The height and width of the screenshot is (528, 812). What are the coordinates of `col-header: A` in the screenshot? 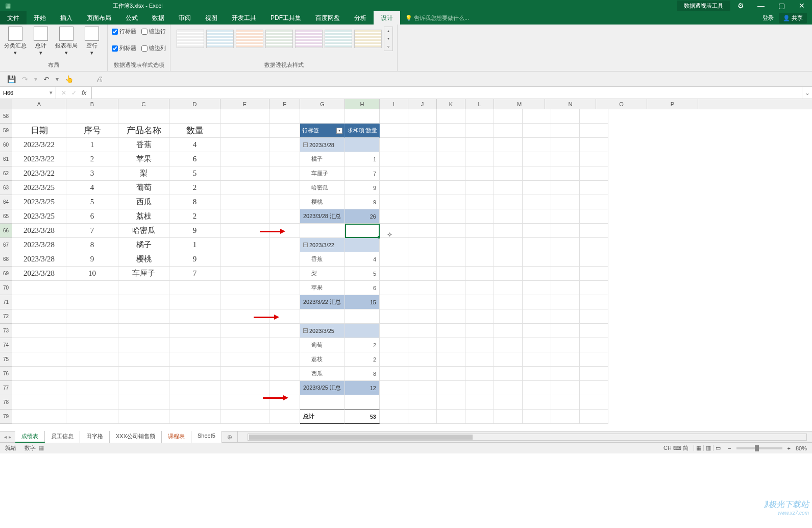 It's located at (39, 104).